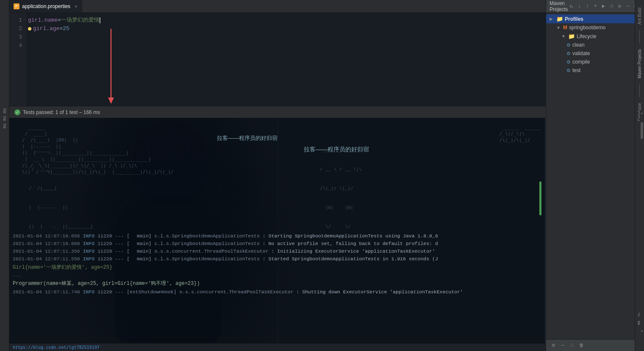 The height and width of the screenshot is (351, 644). What do you see at coordinates (76, 6) in the screenshot?
I see `tab-close-icon: ×` at bounding box center [76, 6].